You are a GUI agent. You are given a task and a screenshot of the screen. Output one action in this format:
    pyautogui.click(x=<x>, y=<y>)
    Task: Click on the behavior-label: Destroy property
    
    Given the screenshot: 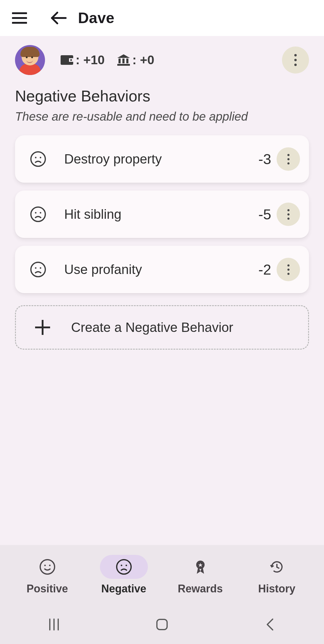 What is the action you would take?
    pyautogui.click(x=161, y=159)
    